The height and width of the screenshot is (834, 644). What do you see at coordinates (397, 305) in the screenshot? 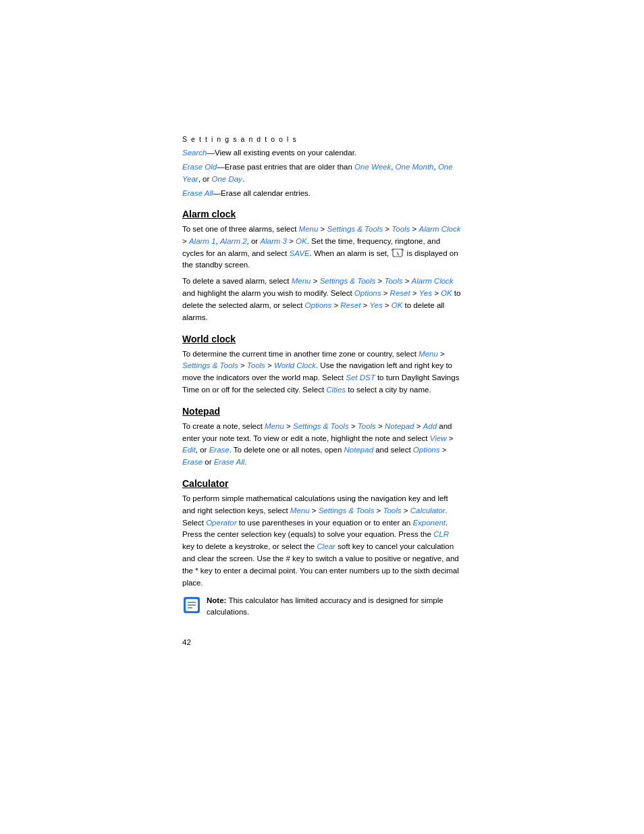
I see `ok-link-3: OK` at bounding box center [397, 305].